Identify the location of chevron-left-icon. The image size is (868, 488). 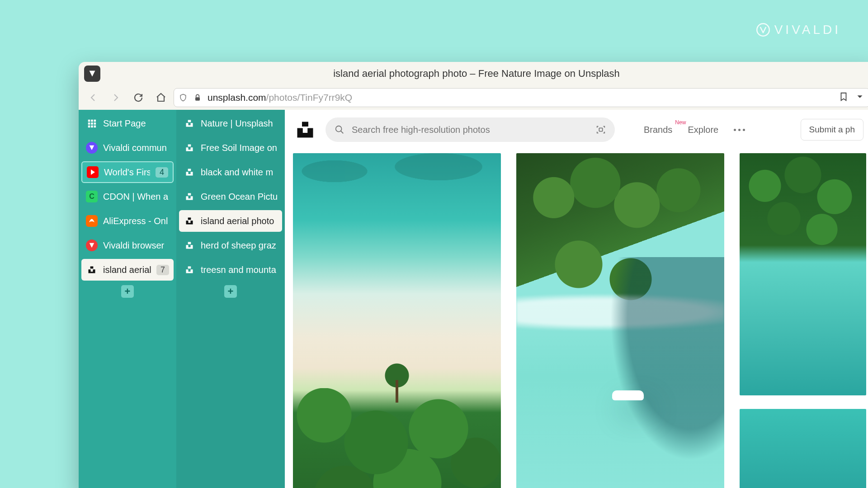
(93, 98).